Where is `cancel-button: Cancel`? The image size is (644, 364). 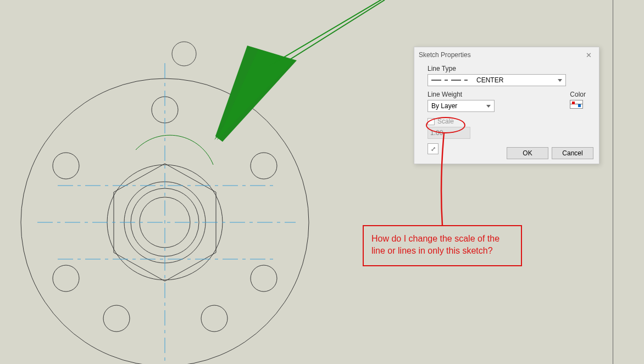 cancel-button: Cancel is located at coordinates (573, 153).